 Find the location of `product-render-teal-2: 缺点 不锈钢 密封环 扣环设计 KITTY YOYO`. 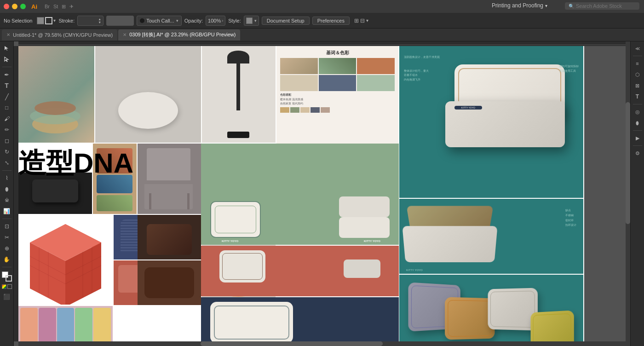

product-render-teal-2: 缺点 不锈钢 密封环 扣环设计 KITTY YOYO is located at coordinates (491, 236).